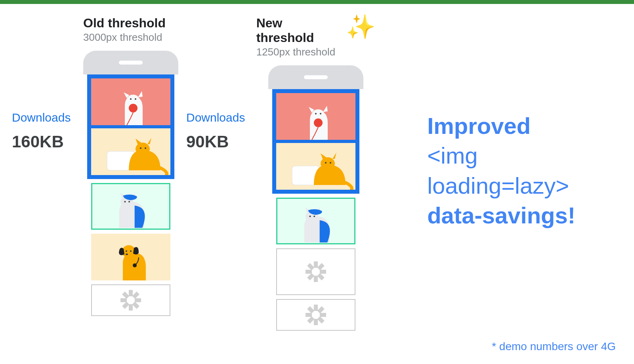 The height and width of the screenshot is (364, 634). What do you see at coordinates (525, 170) in the screenshot?
I see `headline-line2: <img loading=lazy>` at bounding box center [525, 170].